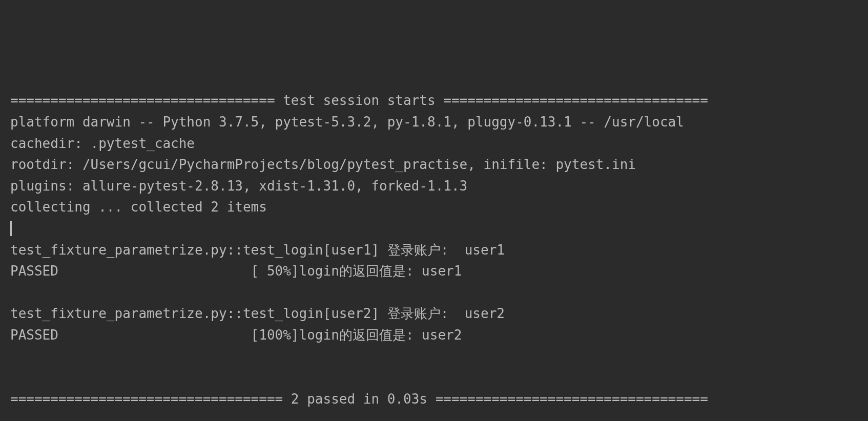 Image resolution: width=868 pixels, height=421 pixels. I want to click on summary-line: ================================== 2 pas…, so click(434, 399).